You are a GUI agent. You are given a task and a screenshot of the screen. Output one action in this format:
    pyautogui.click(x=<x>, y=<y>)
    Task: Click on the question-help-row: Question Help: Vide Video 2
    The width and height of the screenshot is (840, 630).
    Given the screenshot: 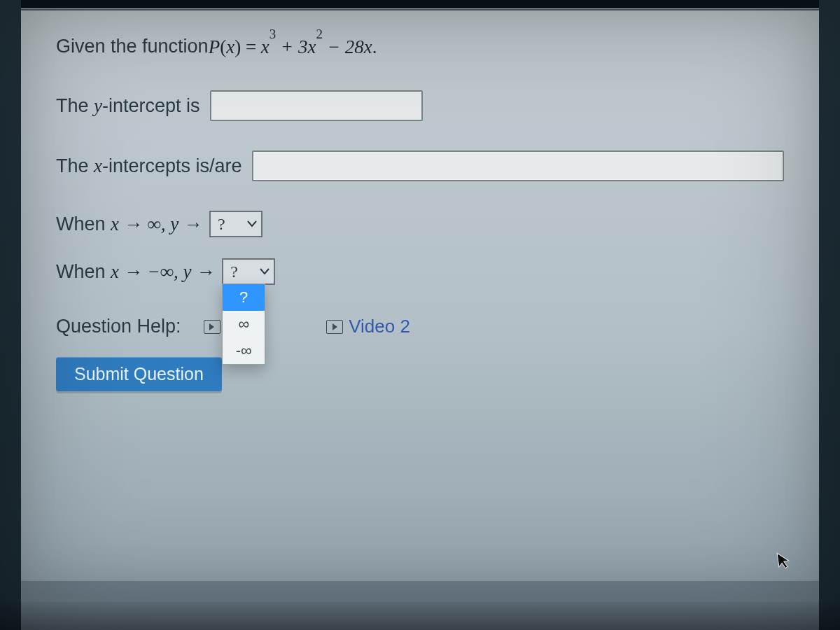 What is the action you would take?
    pyautogui.click(x=420, y=326)
    